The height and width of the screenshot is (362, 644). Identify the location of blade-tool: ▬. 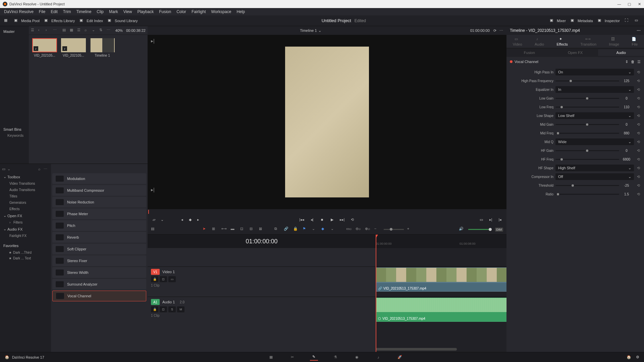
(234, 230).